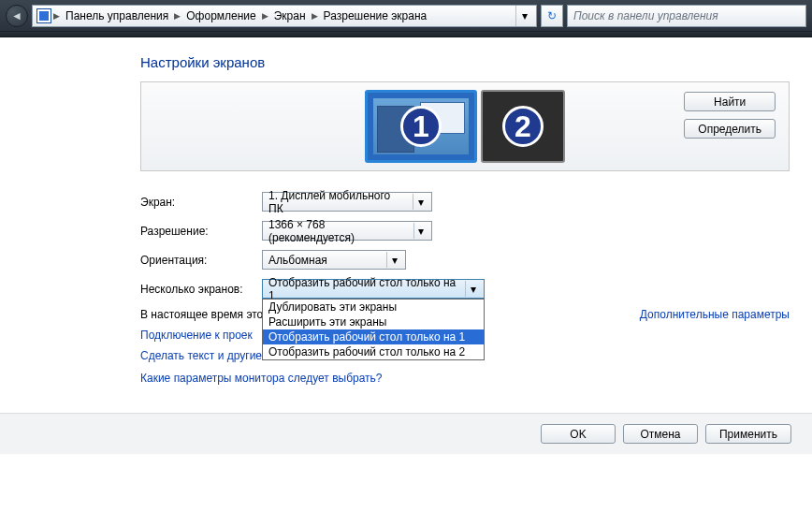 The image size is (812, 512). Describe the element at coordinates (44, 16) in the screenshot. I see `control-panel-icon` at that location.